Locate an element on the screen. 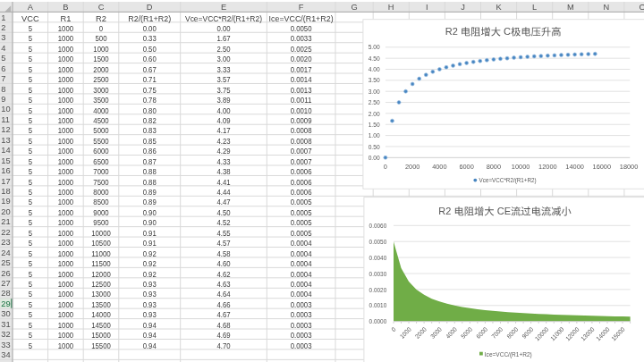 This screenshot has width=644, height=362. svg-text: 0.87 is located at coordinates (150, 162).